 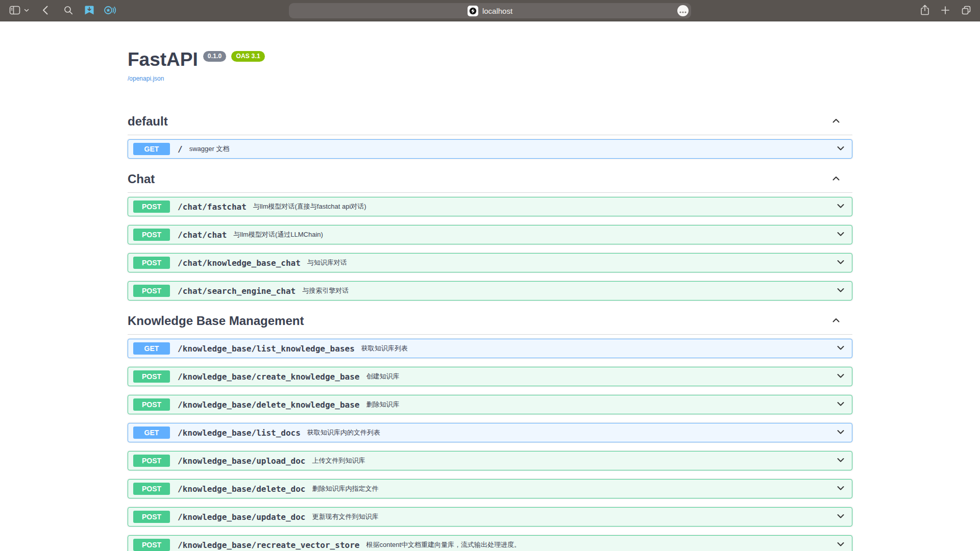 What do you see at coordinates (966, 11) in the screenshot?
I see `tab-overview-button` at bounding box center [966, 11].